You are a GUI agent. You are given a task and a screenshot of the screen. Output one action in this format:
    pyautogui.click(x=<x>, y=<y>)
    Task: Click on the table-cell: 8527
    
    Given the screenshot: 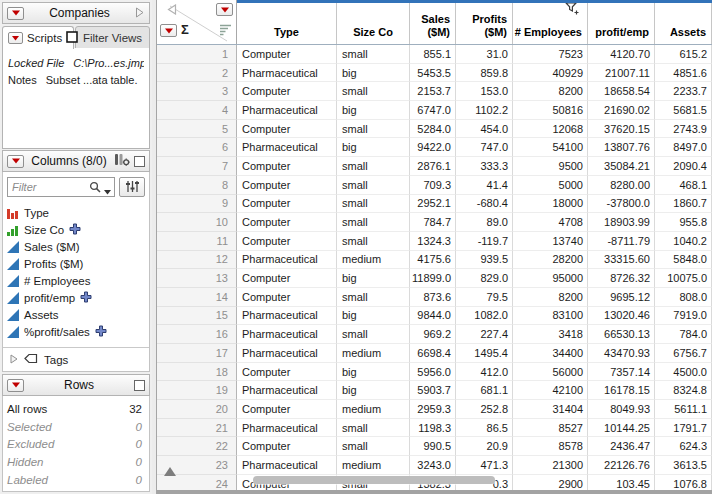 What is the action you would take?
    pyautogui.click(x=550, y=428)
    